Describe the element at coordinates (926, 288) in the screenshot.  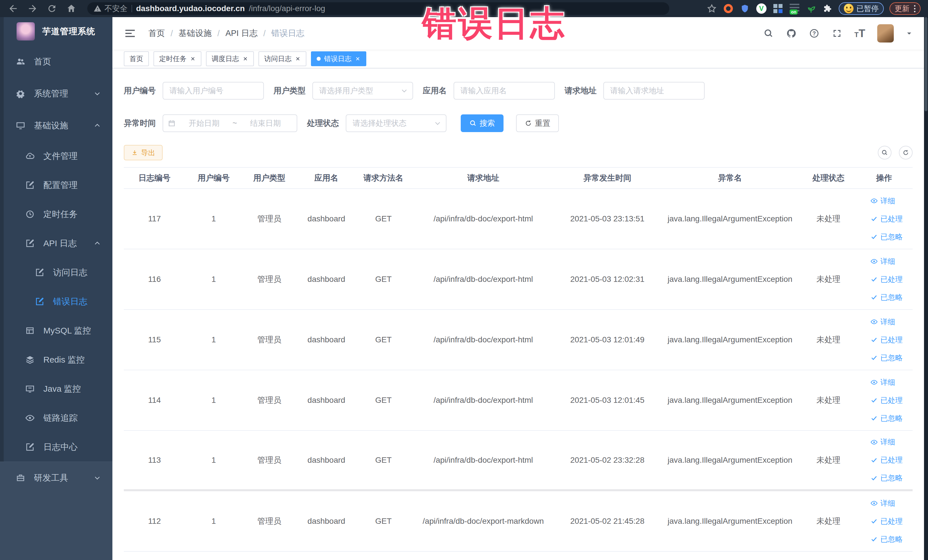
I see `page-scrollbar` at that location.